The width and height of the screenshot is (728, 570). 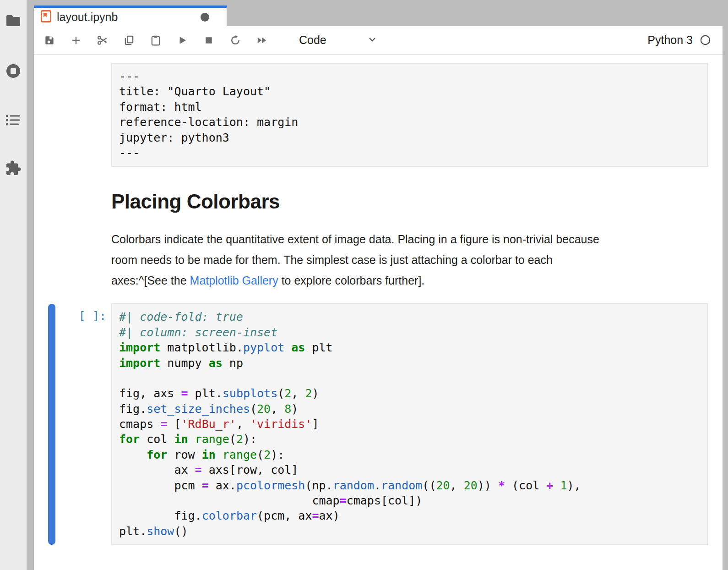 I want to click on unsaved-changes-indicator, so click(x=205, y=17).